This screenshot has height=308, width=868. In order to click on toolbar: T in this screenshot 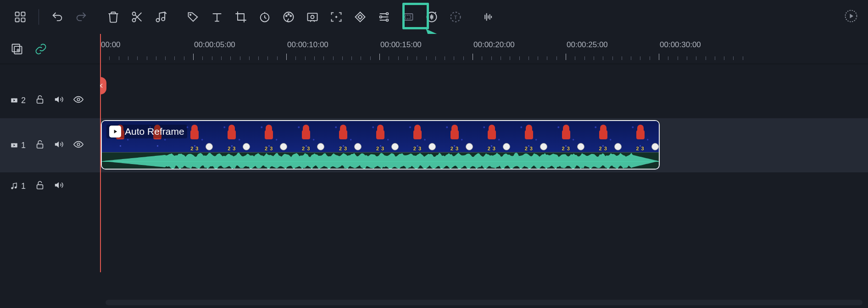, I will do `click(434, 17)`.